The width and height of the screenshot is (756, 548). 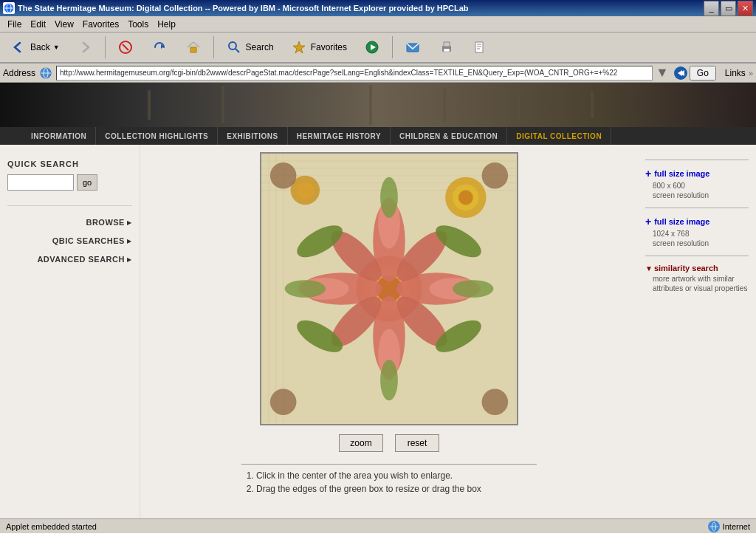 What do you see at coordinates (649, 269) in the screenshot?
I see `similarity-triangle: ▼` at bounding box center [649, 269].